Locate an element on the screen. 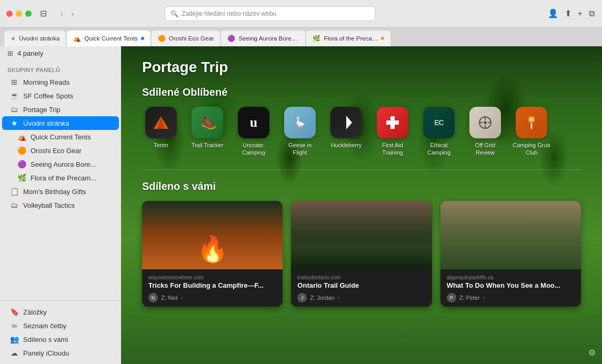  tab-label: Seeing Aurora Boreali... is located at coordinates (268, 38).